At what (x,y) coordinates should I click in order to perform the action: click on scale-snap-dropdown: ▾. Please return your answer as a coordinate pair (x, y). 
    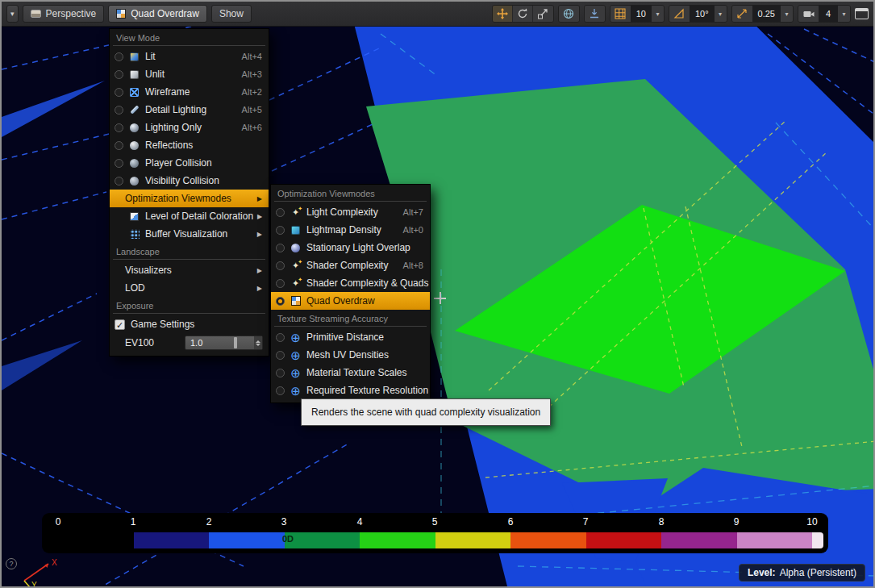
    Looking at the image, I should click on (787, 14).